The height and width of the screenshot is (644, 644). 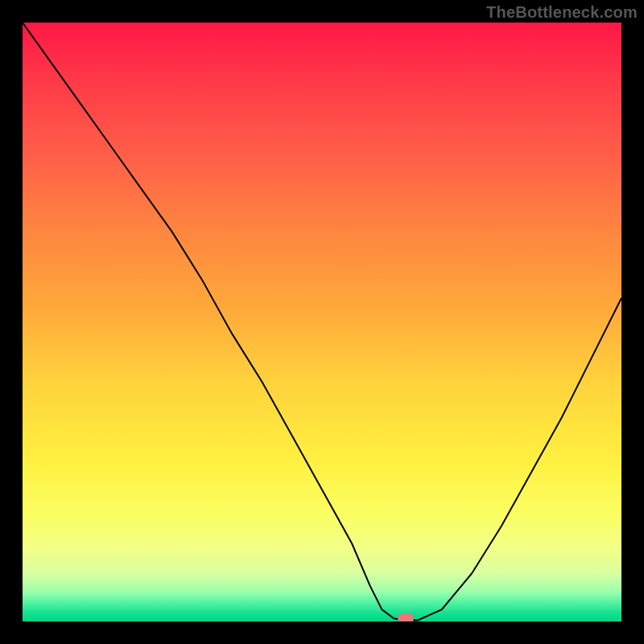 What do you see at coordinates (562, 13) in the screenshot?
I see `watermark-text: TheBottleneck.com` at bounding box center [562, 13].